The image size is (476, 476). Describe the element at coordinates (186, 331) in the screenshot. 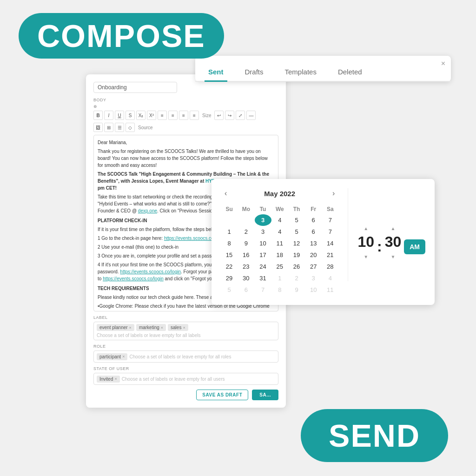

I see `label-tag-group: event planner × marketing × sales × Choo…` at that location.